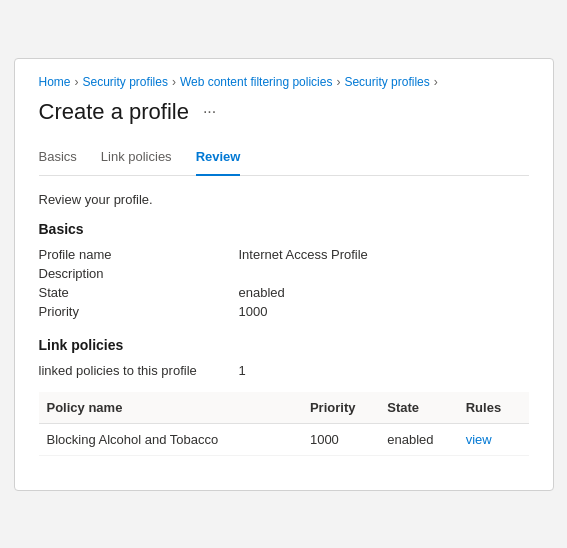 The image size is (567, 548). What do you see at coordinates (139, 254) in the screenshot?
I see `field-profile-name-label: Profile name` at bounding box center [139, 254].